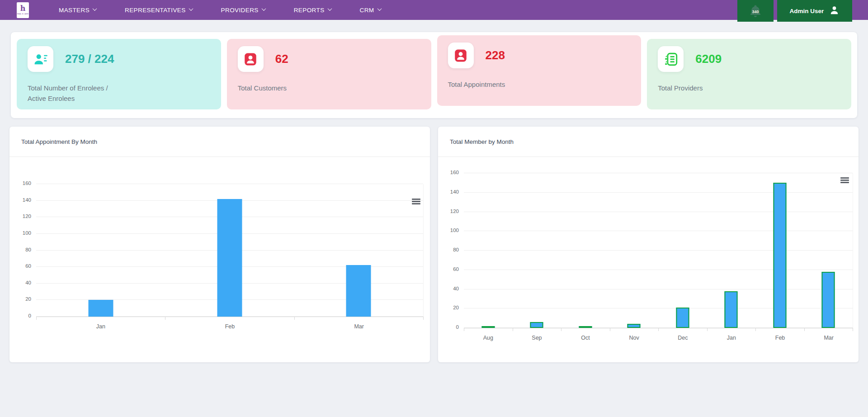 This screenshot has width=868, height=417. Describe the element at coordinates (282, 59) in the screenshot. I see `stat-value: 62` at that location.